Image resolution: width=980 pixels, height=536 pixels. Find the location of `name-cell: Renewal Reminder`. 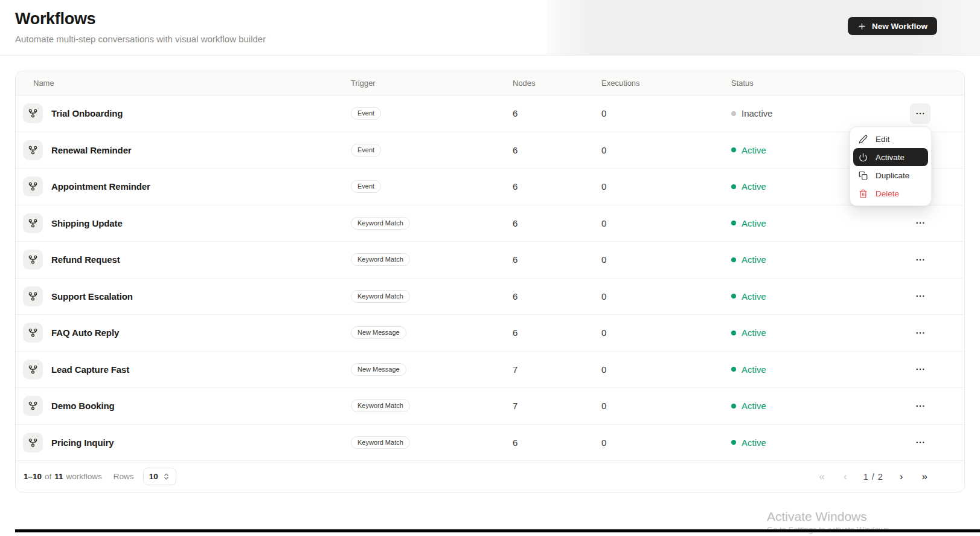

name-cell: Renewal Reminder is located at coordinates (184, 150).